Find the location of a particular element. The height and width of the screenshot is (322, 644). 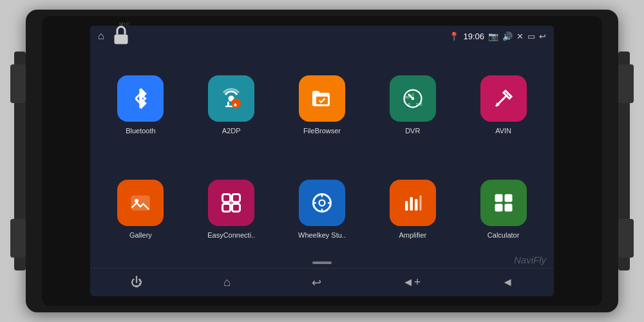

vol-down-button: ◄ is located at coordinates (507, 282).